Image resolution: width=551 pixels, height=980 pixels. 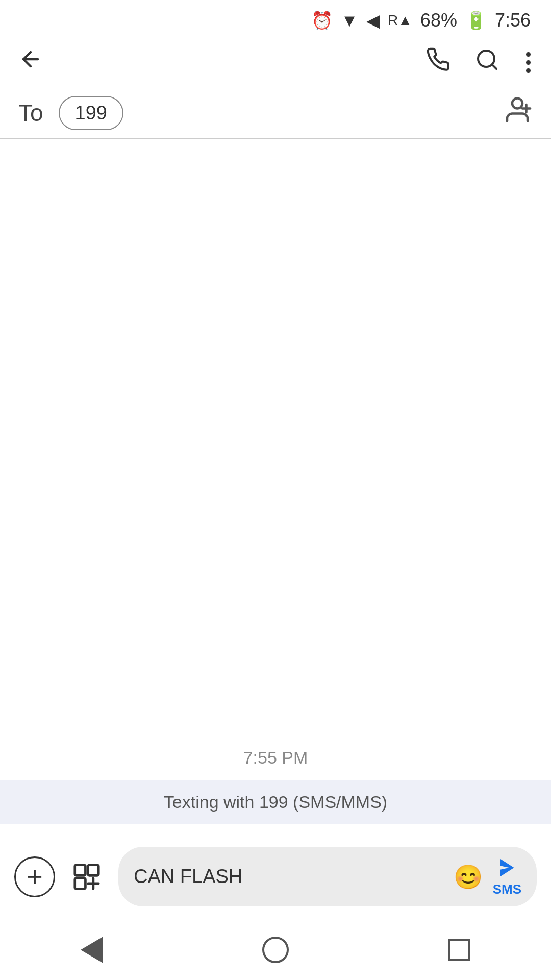 I want to click on more-options-button, so click(x=529, y=62).